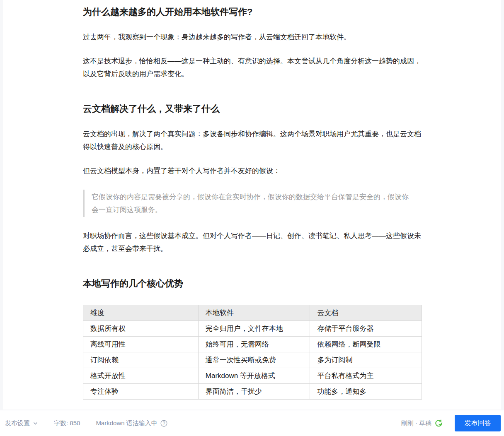 This screenshot has height=436, width=504. What do you see at coordinates (253, 360) in the screenshot?
I see `table-row: 订阅依赖 通常一次性买断或免费 多为订阅制` at bounding box center [253, 360].